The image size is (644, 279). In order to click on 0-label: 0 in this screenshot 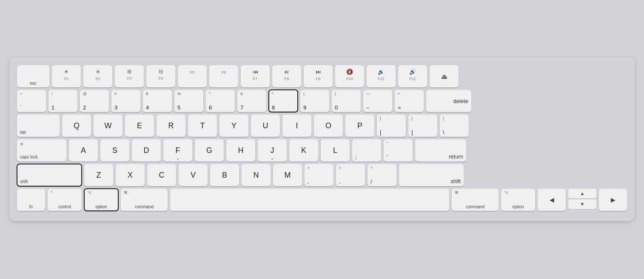, I will do `click(336, 107)`.